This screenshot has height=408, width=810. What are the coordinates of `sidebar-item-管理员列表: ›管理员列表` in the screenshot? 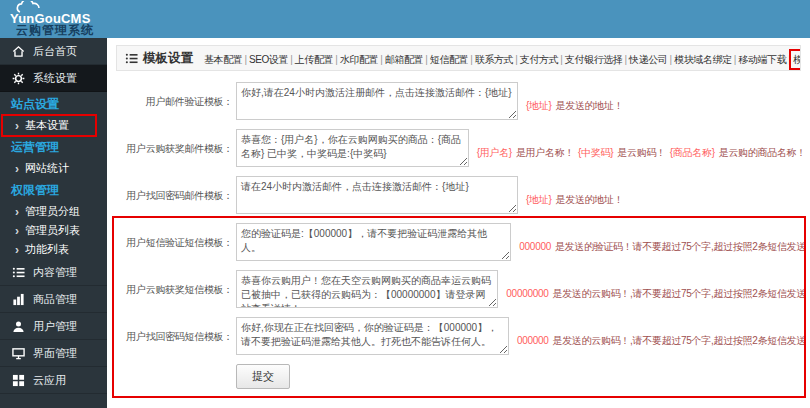 It's located at (54, 230).